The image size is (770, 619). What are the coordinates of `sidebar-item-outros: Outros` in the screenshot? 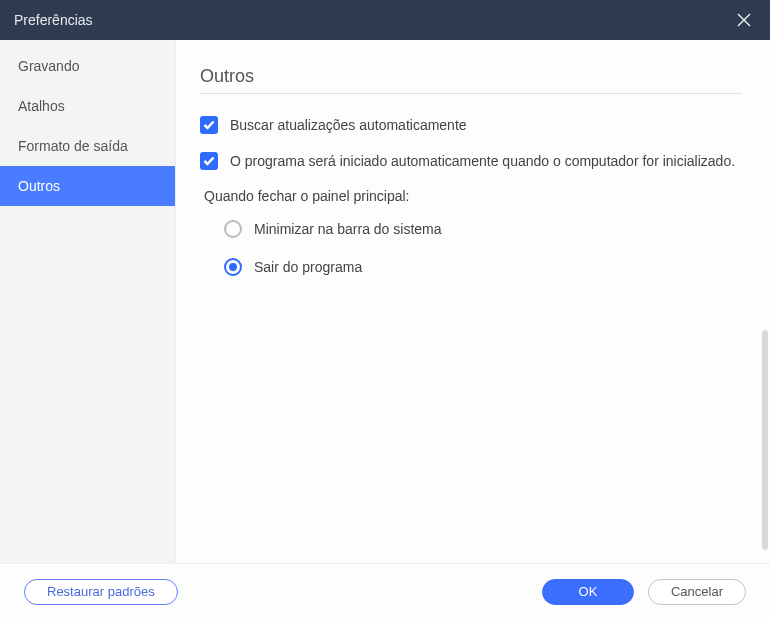 It's located at (88, 186).